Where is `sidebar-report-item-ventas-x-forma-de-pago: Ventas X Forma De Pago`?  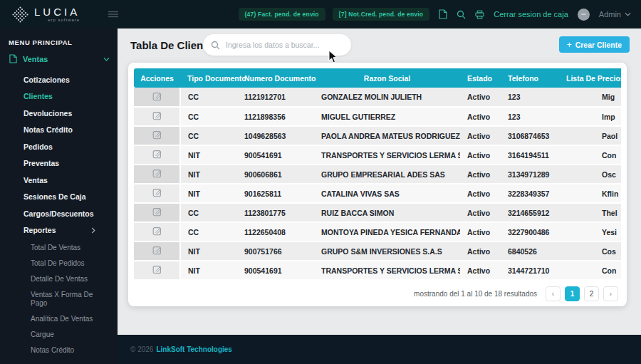 sidebar-report-item-ventas-x-forma-de-pago: Ventas X Forma De Pago is located at coordinates (58, 299).